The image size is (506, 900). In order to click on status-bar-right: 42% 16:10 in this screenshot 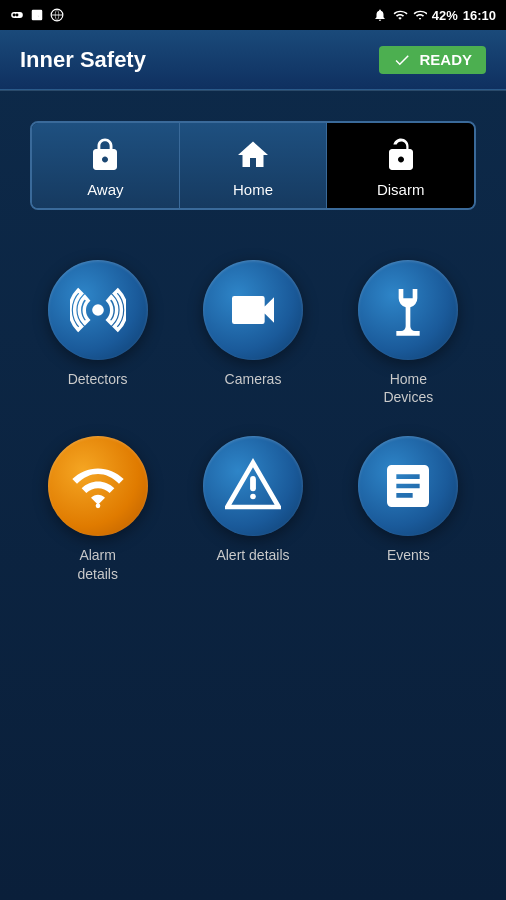, I will do `click(434, 16)`.